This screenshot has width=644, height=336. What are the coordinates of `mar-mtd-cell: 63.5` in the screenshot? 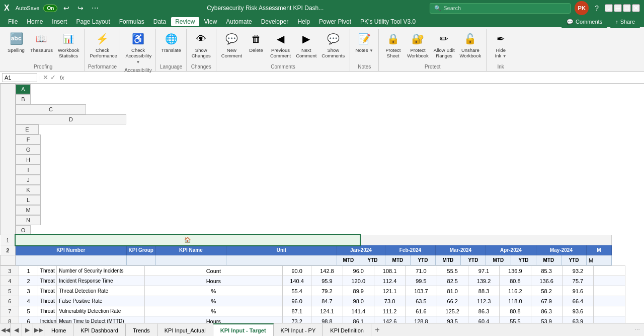 It's located at (421, 301).